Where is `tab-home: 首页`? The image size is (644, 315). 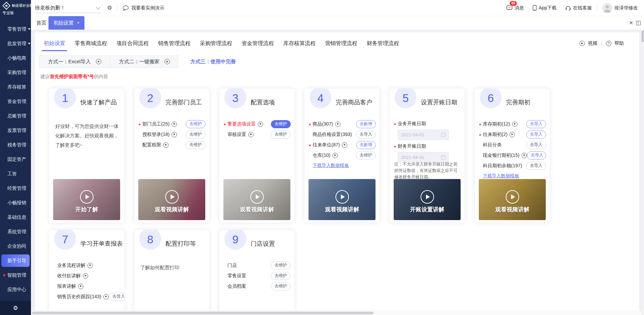 tab-home: 首页 is located at coordinates (41, 23).